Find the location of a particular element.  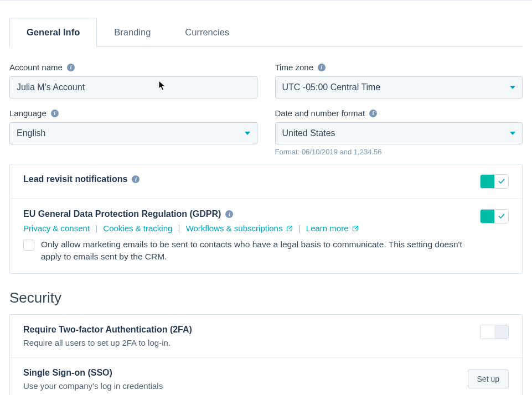

sso-title: Single Sign-on (SSO) is located at coordinates (68, 373).